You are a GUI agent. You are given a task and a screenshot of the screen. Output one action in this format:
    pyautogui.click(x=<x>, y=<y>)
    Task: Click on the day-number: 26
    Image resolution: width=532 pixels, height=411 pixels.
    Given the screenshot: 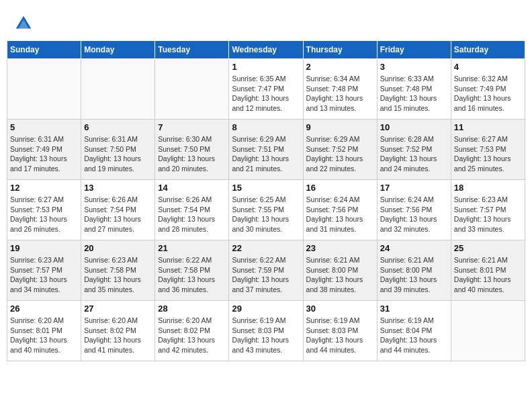 What is the action you would take?
    pyautogui.click(x=44, y=309)
    